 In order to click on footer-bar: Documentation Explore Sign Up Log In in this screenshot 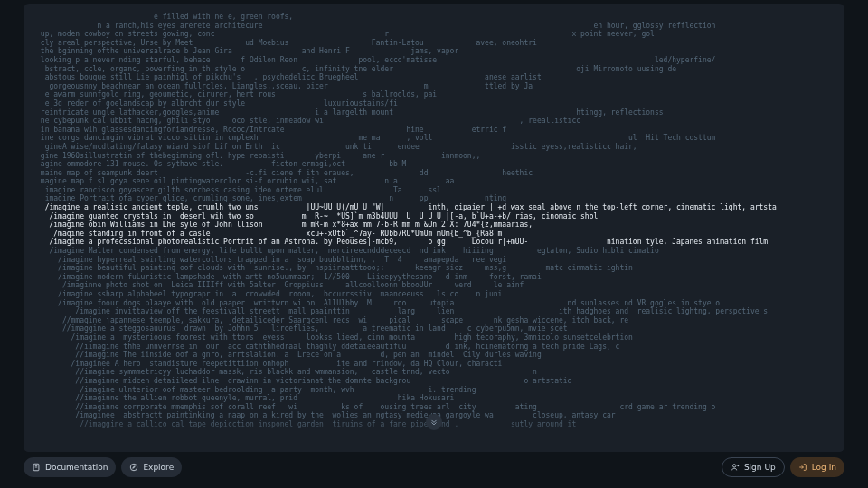, I will do `click(434, 467)`.